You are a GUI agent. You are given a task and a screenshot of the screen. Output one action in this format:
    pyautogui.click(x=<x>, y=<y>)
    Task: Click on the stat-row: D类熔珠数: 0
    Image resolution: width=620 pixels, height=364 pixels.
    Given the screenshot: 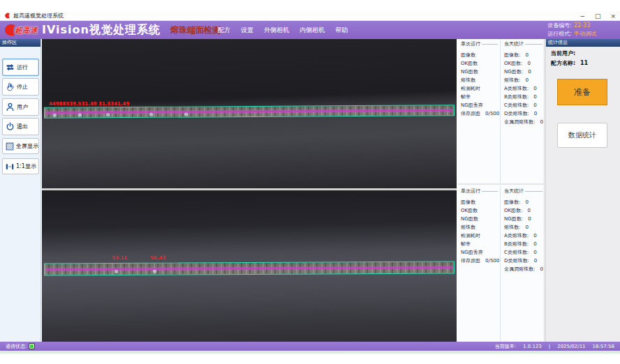 What is the action you would take?
    pyautogui.click(x=524, y=259)
    